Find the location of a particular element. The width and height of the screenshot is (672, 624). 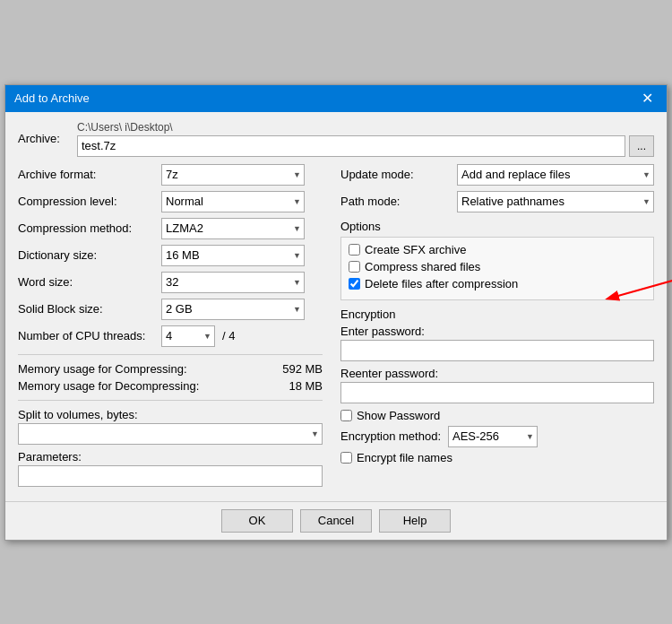

parameters-row: Parameters: is located at coordinates (170, 468).